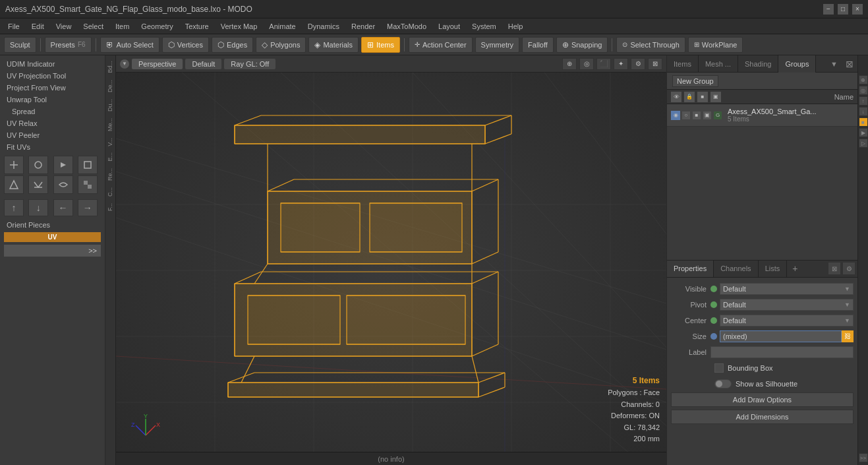 The height and width of the screenshot is (465, 868). What do you see at coordinates (651, 45) in the screenshot?
I see `select-through-button: ⊙ Select Through` at bounding box center [651, 45].